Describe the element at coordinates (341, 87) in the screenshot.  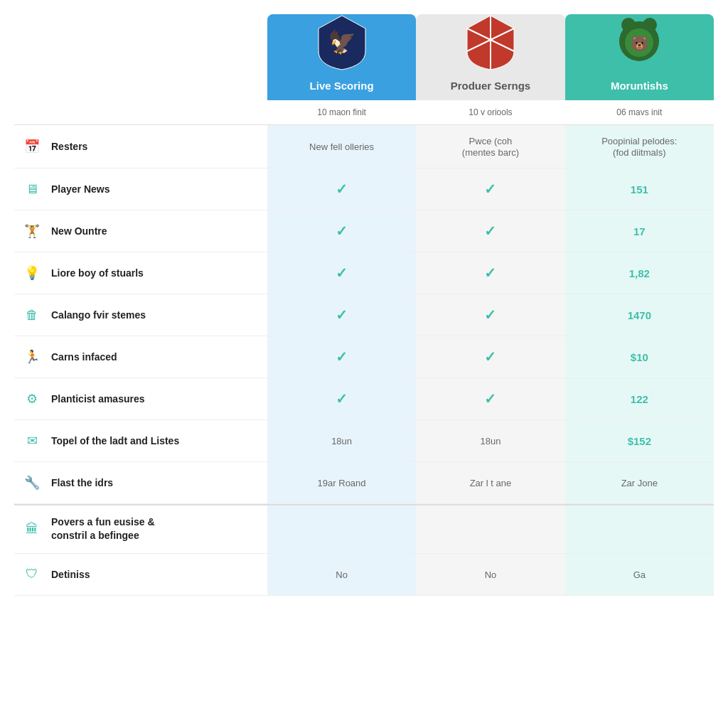
I see `col1-title: Live Scoring` at that location.